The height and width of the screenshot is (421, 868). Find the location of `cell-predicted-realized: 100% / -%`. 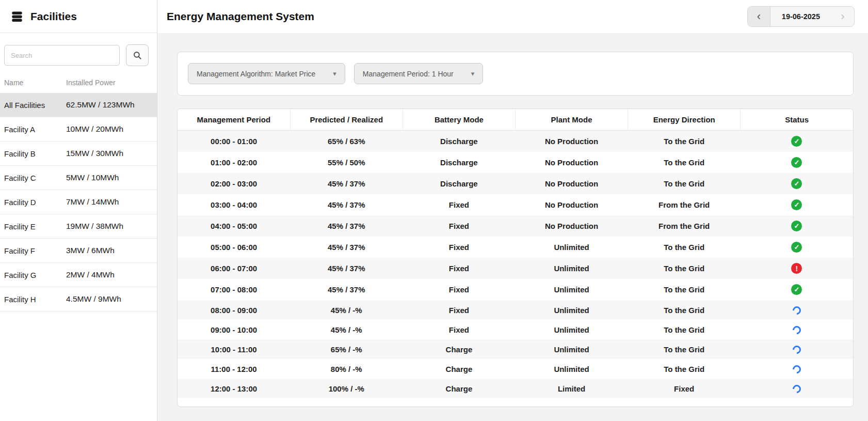

cell-predicted-realized: 100% / -% is located at coordinates (346, 388).